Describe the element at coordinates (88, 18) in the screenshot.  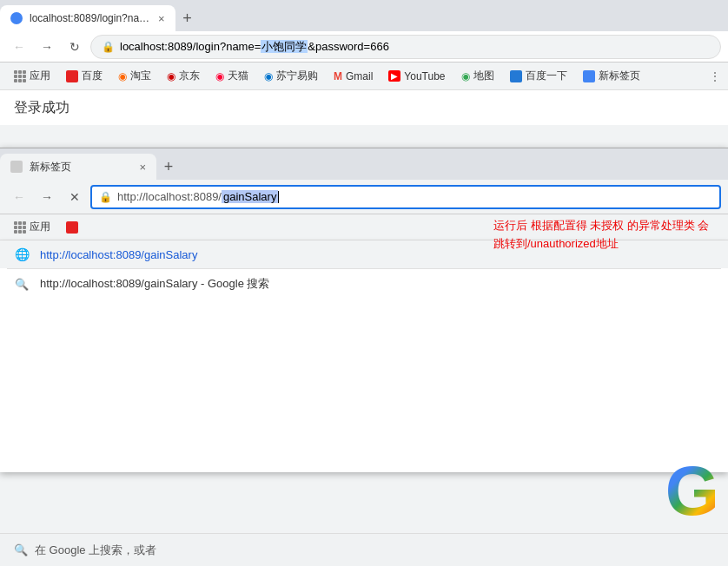
I see `tab-active-top: localhost:8089/login?name=小 ×` at that location.